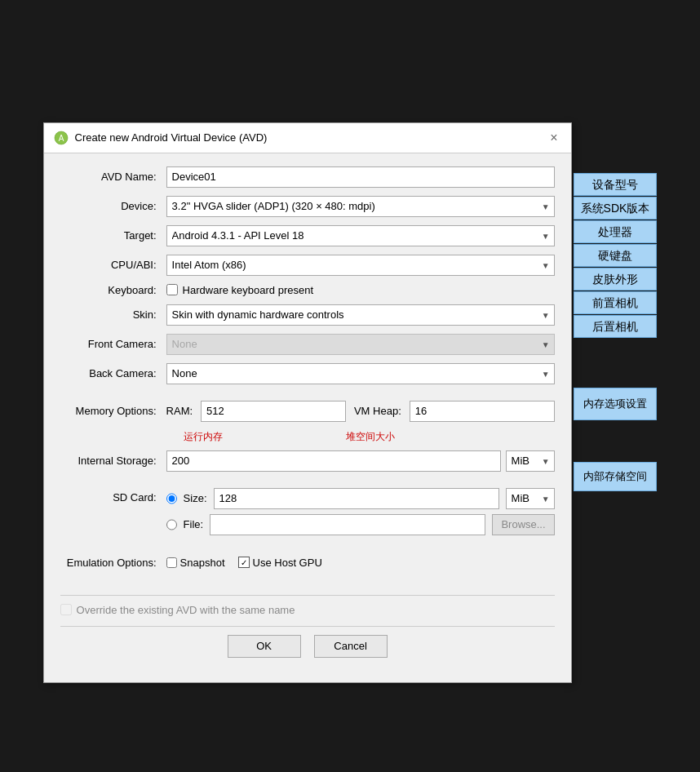 The width and height of the screenshot is (700, 772). What do you see at coordinates (308, 344) in the screenshot?
I see `front-camera-row: Front Camera: None ▼` at bounding box center [308, 344].